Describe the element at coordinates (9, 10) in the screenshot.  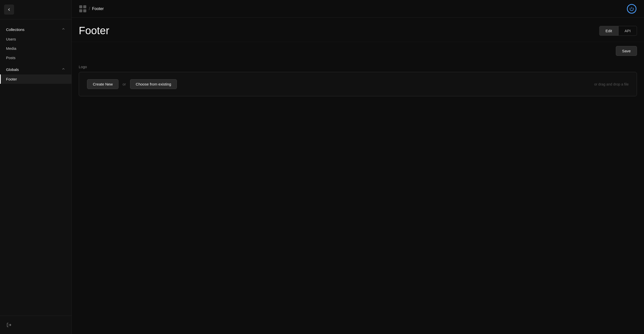
I see `back-button` at that location.